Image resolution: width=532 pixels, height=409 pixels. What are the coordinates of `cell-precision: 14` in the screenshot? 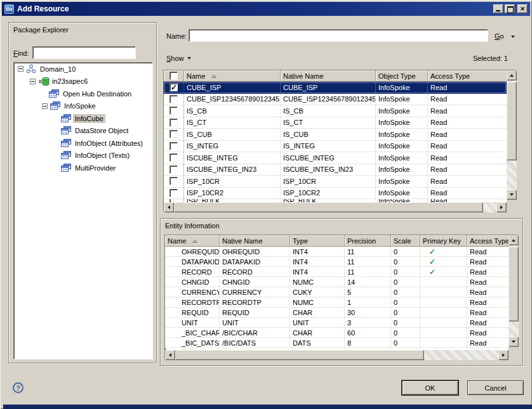 It's located at (368, 282).